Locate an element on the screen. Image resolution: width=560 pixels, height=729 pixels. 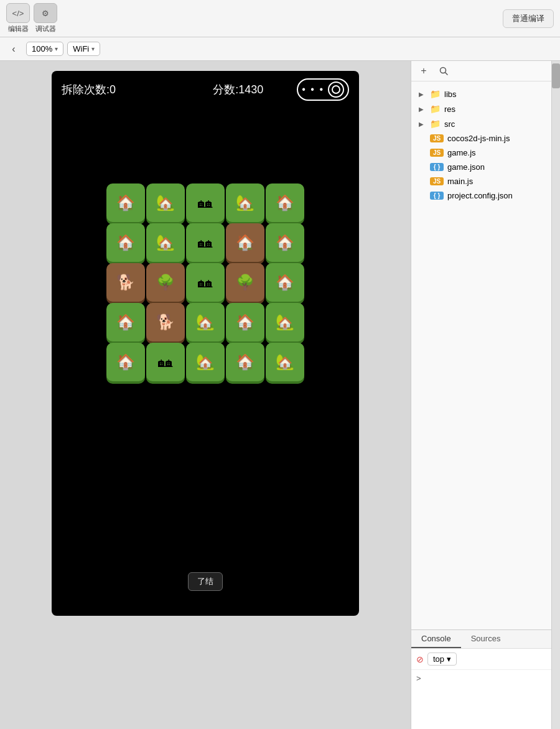
tile-0-2: 🏘 is located at coordinates (205, 203).